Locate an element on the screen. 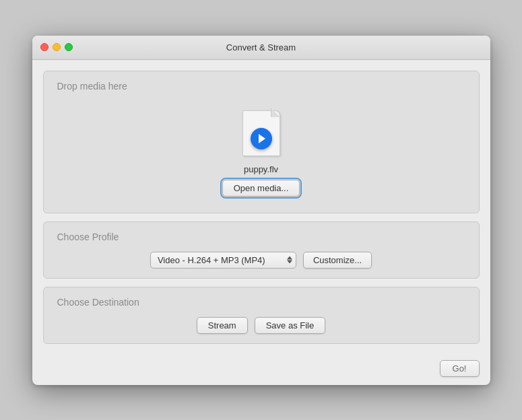  minimize-button is located at coordinates (57, 47).